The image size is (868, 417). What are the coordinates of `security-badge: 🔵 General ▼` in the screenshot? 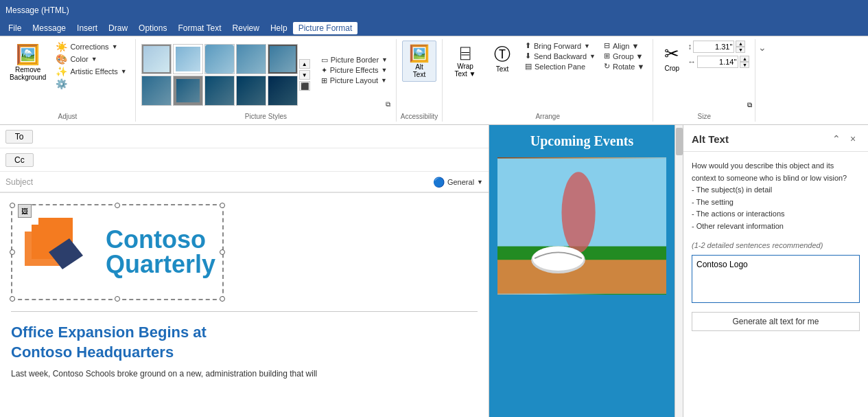 It's located at (458, 182).